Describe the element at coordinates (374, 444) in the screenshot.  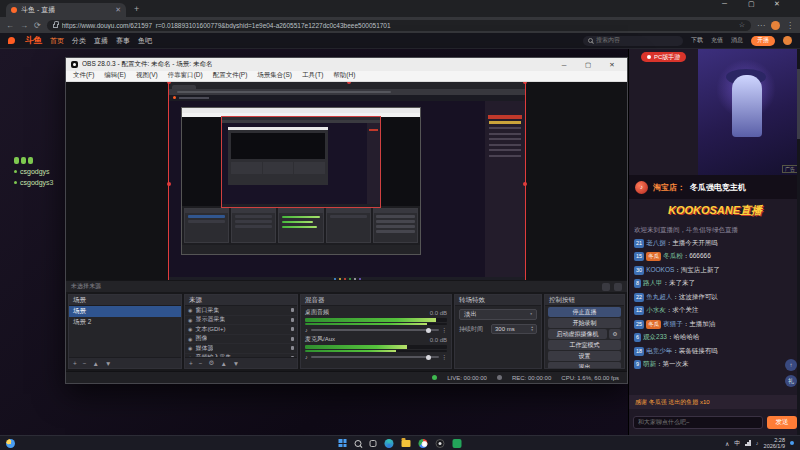
I see `task-view-icon` at that location.